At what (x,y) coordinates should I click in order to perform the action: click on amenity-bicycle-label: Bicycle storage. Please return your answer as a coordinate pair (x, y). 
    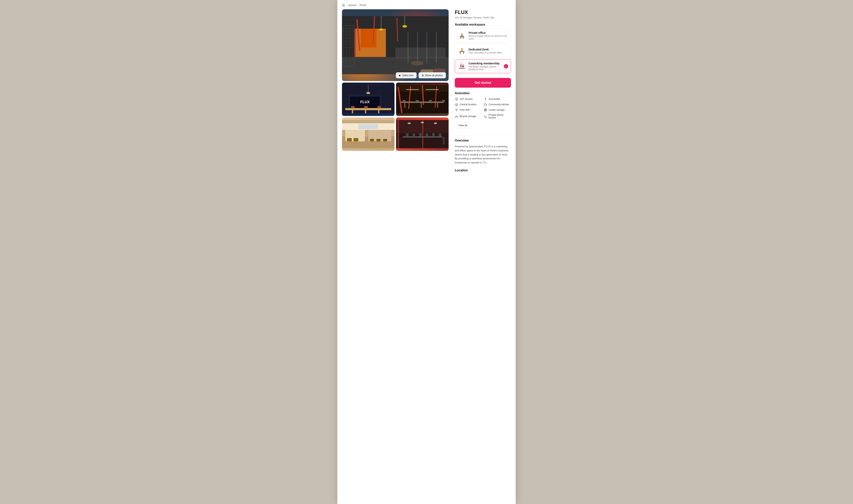
    Looking at the image, I should click on (468, 116).